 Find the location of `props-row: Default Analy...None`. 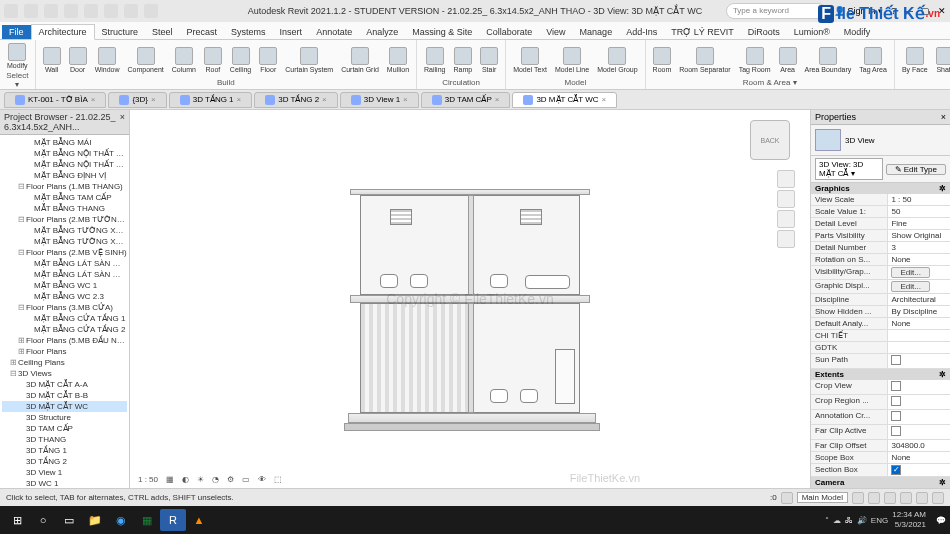

props-row: Default Analy...None is located at coordinates (880, 324).